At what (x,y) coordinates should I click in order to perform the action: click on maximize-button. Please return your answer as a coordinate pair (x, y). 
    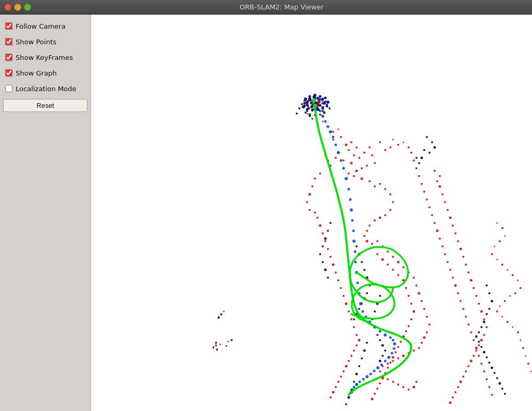
    Looking at the image, I should click on (28, 7).